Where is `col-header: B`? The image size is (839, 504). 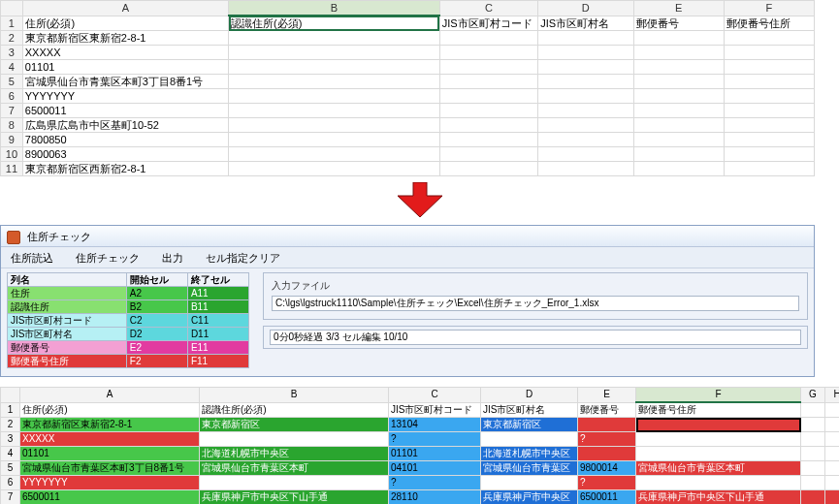
col-header: B is located at coordinates (295, 395).